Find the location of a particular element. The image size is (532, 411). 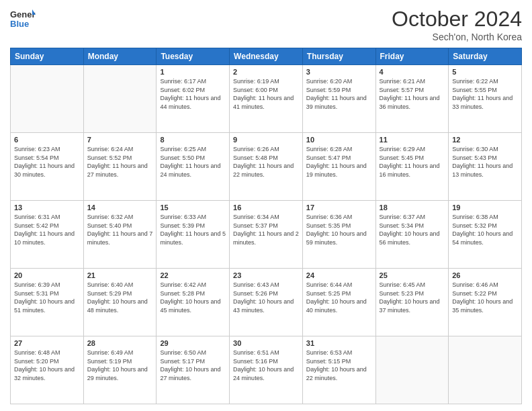

day-info: Sunrise: 6:48 AMSunset: 5:20 PMDaylight:… is located at coordinates (47, 365).